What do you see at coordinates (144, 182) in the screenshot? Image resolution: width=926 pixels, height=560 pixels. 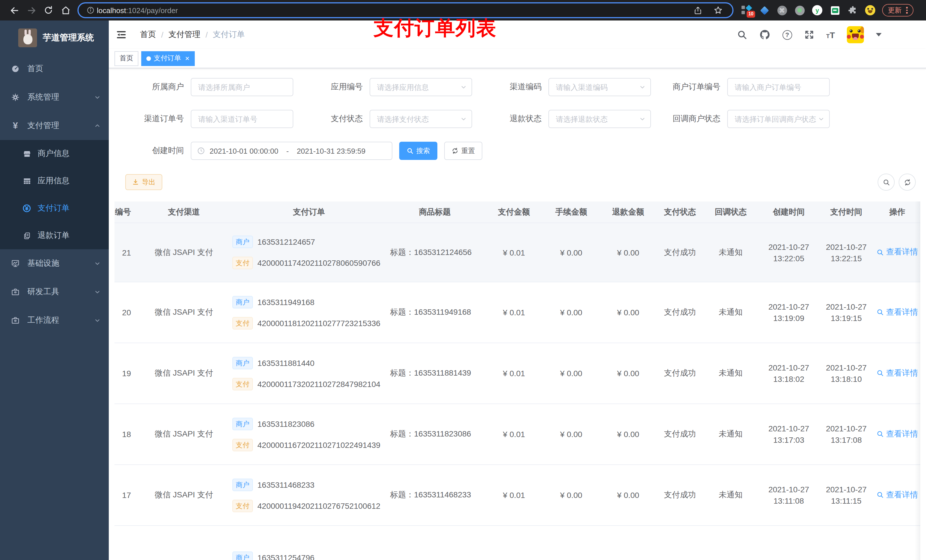 I see `export-button: 导出` at bounding box center [144, 182].